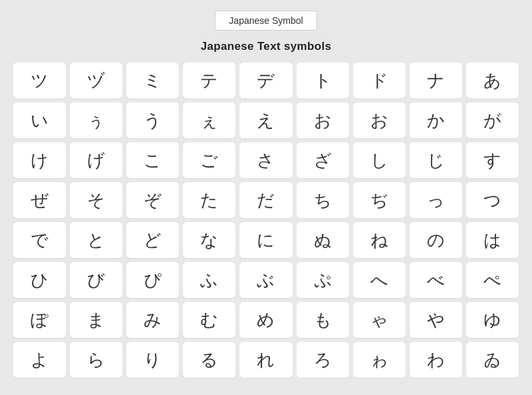  What do you see at coordinates (492, 320) in the screenshot?
I see `symbol-cell-62: ゆ` at bounding box center [492, 320].